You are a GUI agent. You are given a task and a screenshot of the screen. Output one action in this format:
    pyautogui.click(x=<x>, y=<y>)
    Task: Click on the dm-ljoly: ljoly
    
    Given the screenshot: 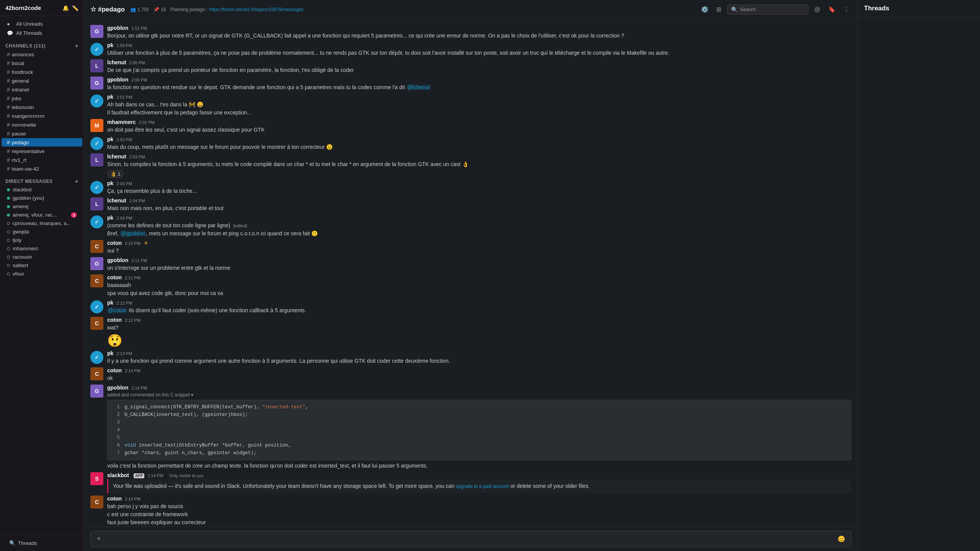 What is the action you would take?
    pyautogui.click(x=42, y=240)
    